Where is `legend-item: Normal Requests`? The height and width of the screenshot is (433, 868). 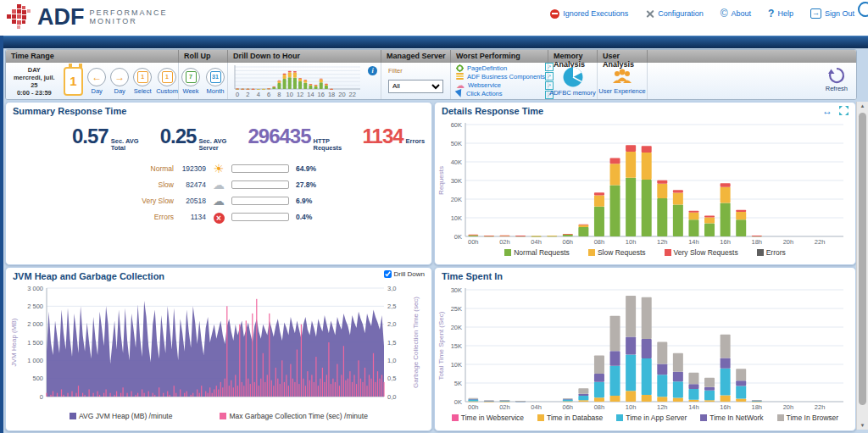
legend-item: Normal Requests is located at coordinates (537, 253).